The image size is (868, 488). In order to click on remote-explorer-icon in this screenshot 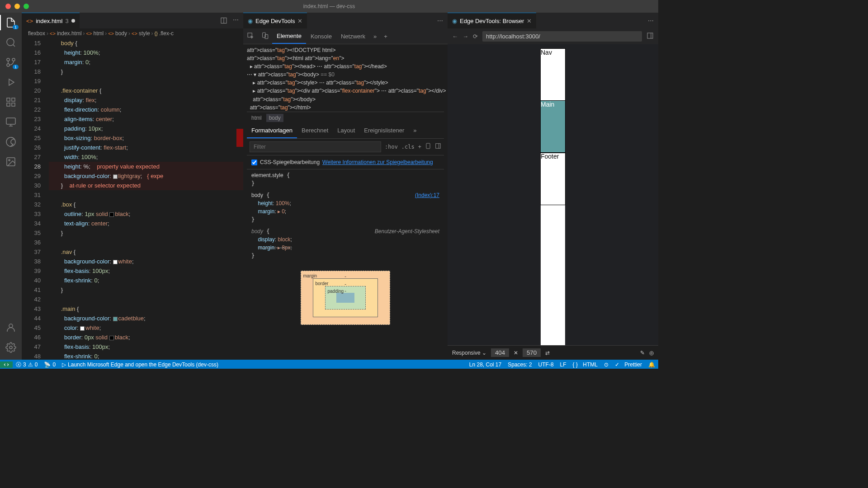, I will do `click(11, 122)`.